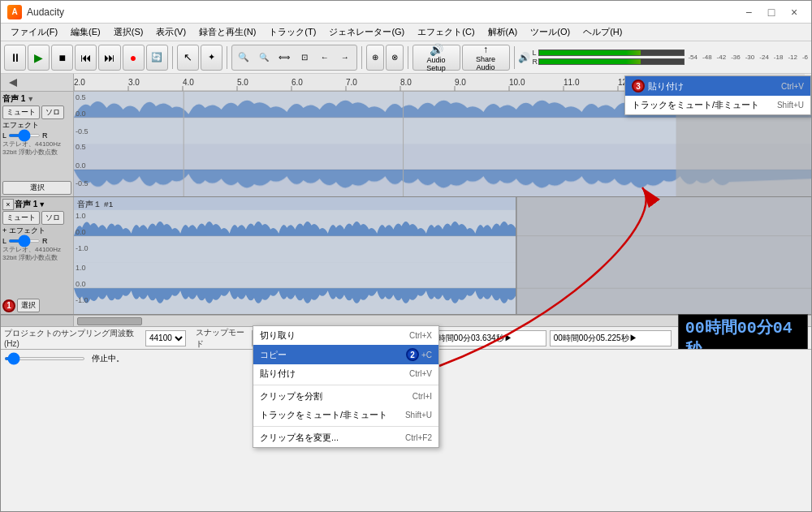 This screenshot has width=812, height=512. I want to click on svg-text: 2.0, so click(80, 83).